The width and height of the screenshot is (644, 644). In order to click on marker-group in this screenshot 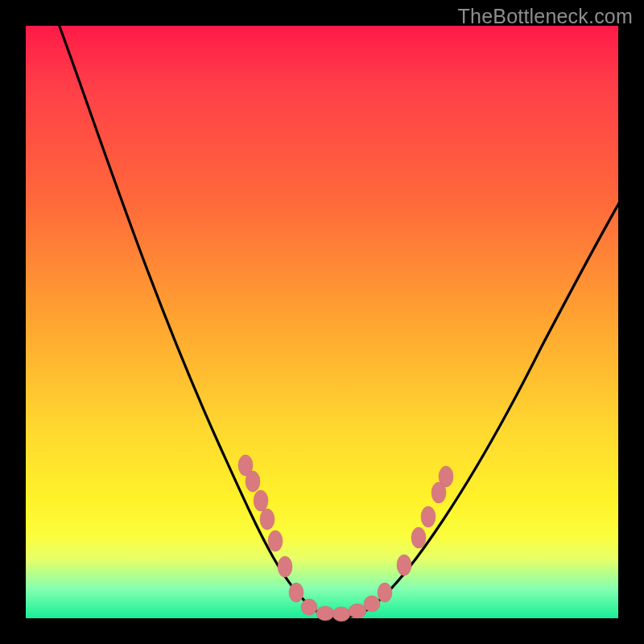, I will do `click(346, 538)`.